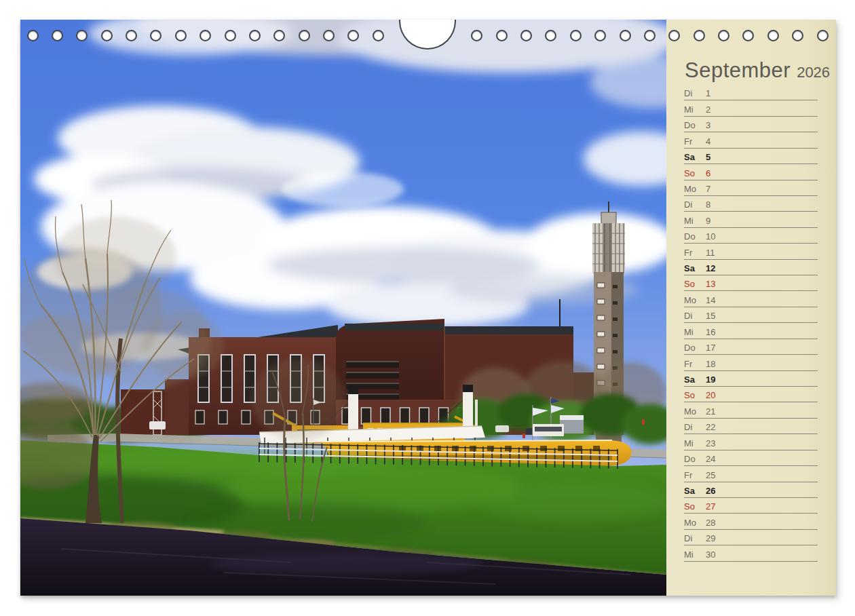 This screenshot has width=855, height=616. Describe the element at coordinates (708, 205) in the screenshot. I see `day-number: 8` at that location.